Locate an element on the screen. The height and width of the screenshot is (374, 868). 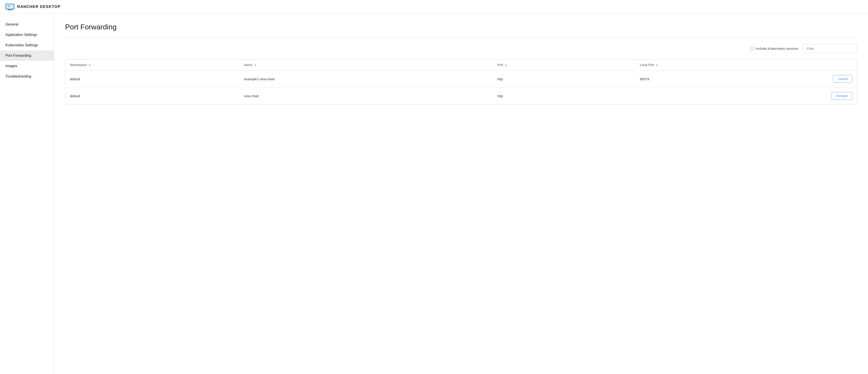
page-title: Port Forwarding is located at coordinates (461, 27).